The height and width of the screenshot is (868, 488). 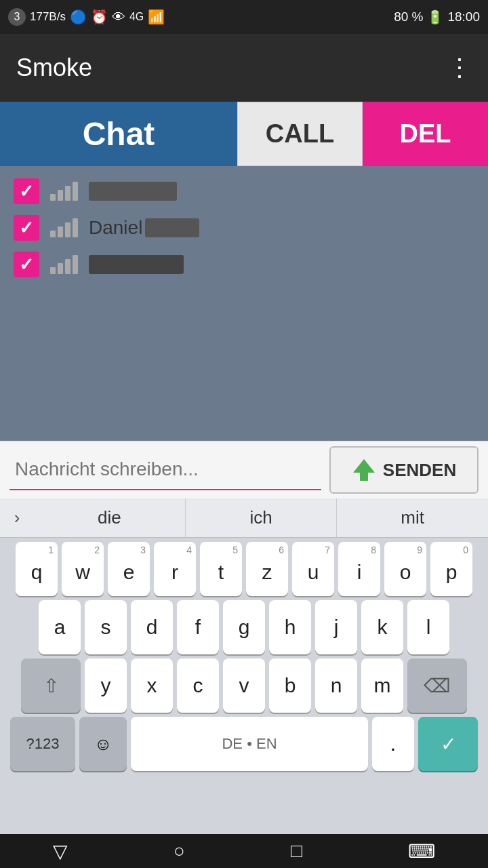 I want to click on input-row: SENDEN, so click(x=244, y=469).